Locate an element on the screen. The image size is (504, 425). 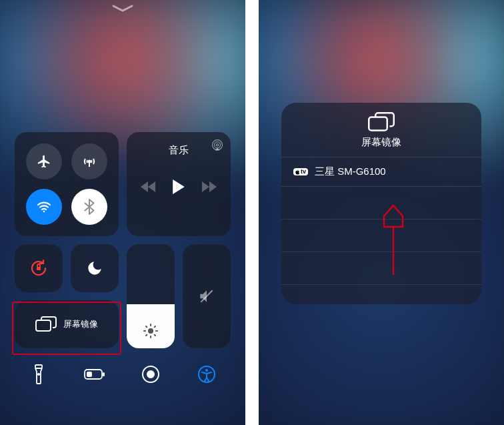
connectivity-tile is located at coordinates (67, 184).